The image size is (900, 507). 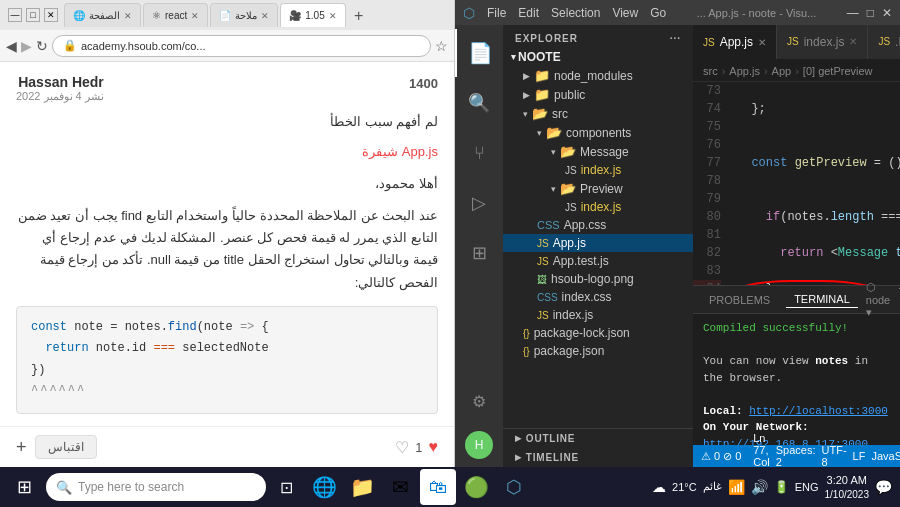 What do you see at coordinates (479, 203) in the screenshot?
I see `activity-debug: ▷` at bounding box center [479, 203].